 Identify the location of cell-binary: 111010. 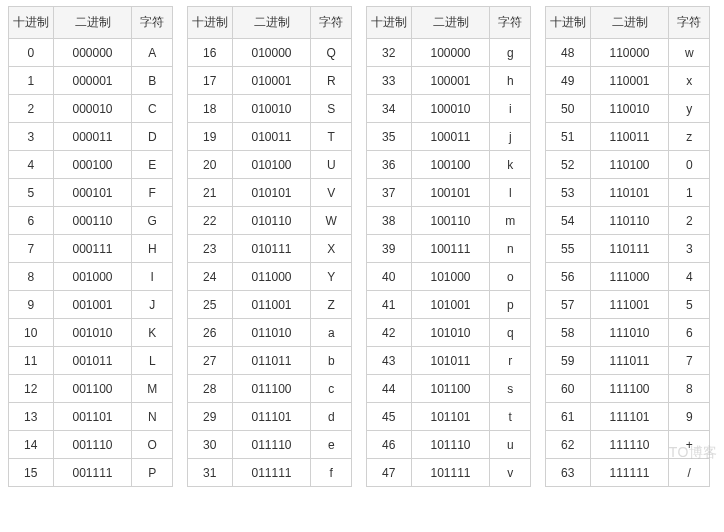
(630, 333).